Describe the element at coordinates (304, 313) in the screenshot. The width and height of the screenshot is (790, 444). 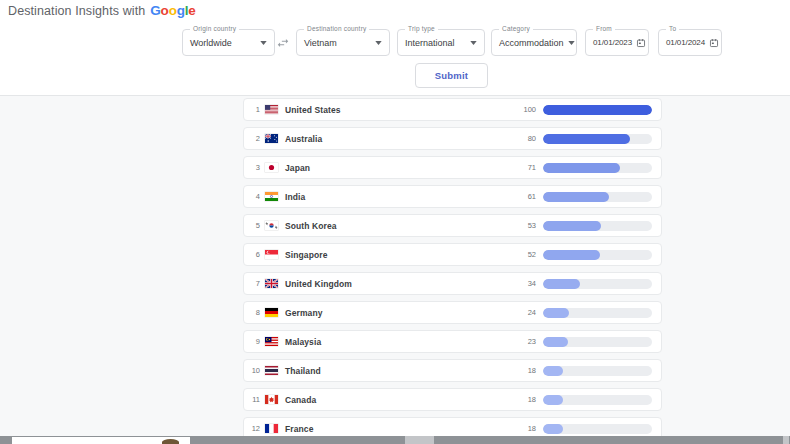
I see `row-country-name: Germany` at that location.